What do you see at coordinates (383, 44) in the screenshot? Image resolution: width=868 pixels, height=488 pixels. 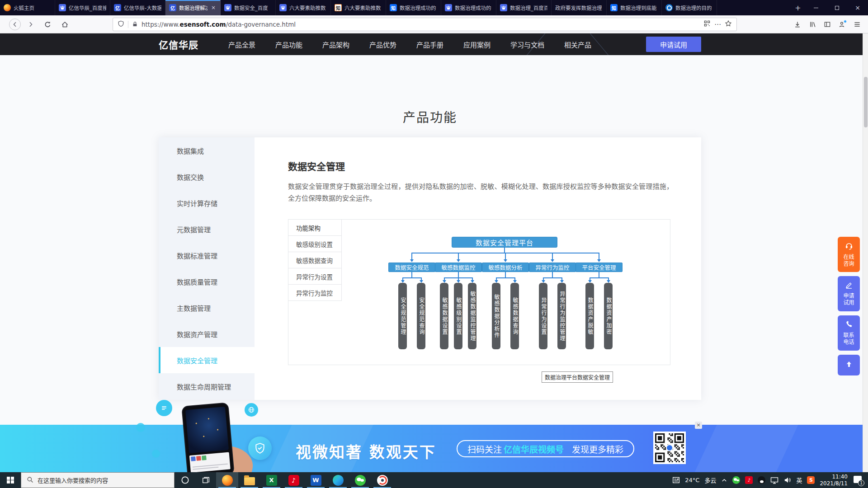 I see `site-nav-item-4: 产品优势` at bounding box center [383, 44].